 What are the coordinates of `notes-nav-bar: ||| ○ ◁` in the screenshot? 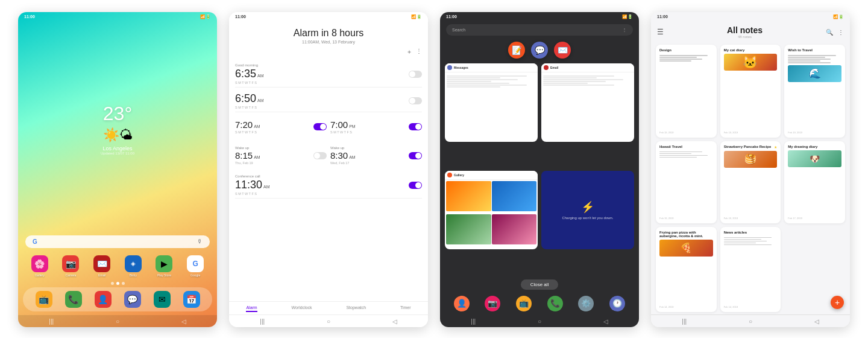 It's located at (750, 321).